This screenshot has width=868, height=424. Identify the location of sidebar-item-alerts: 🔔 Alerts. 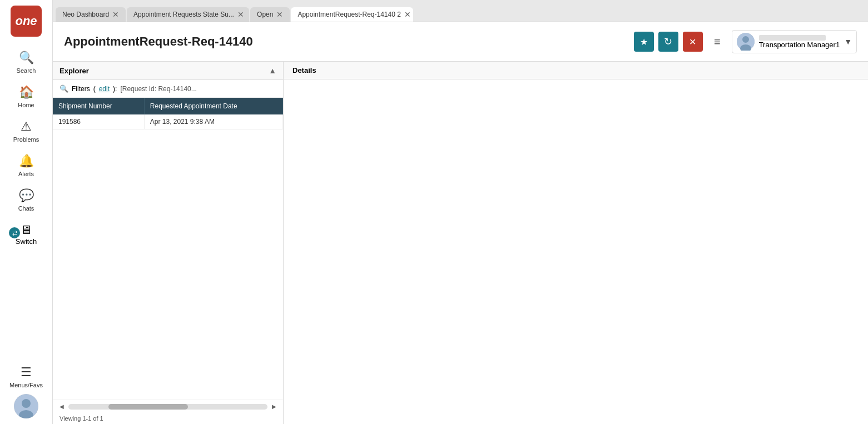
(26, 166).